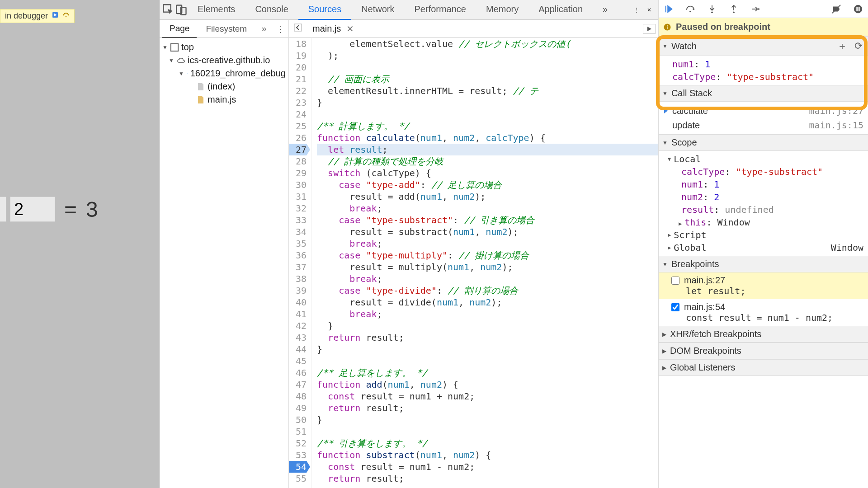 Image resolution: width=868 pixels, height=488 pixels. I want to click on code-line: function add(num1, num2) {, so click(487, 385).